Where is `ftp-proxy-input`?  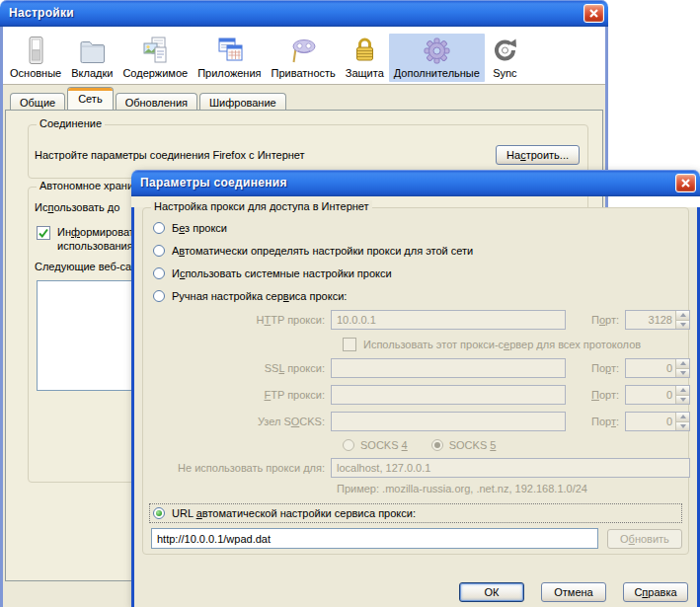
ftp-proxy-input is located at coordinates (448, 395).